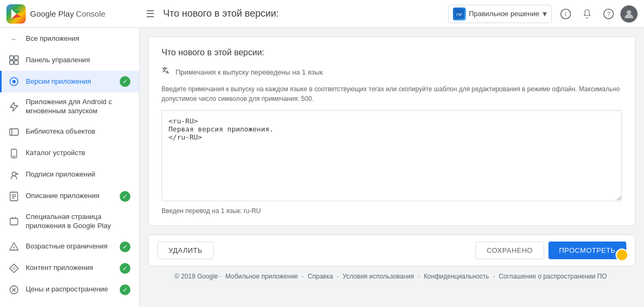 This screenshot has width=644, height=307. I want to click on app-selector: ПР Правильное решение ▾, so click(500, 14).